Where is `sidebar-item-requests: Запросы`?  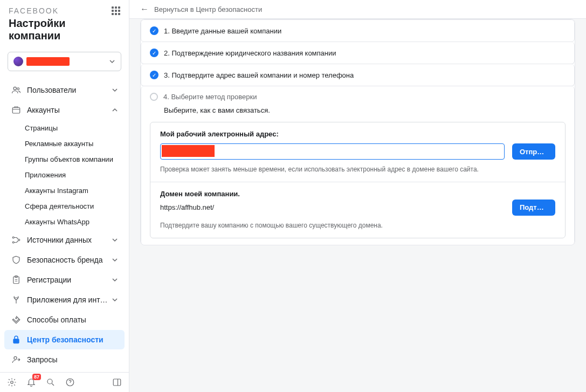 sidebar-item-requests: Запросы is located at coordinates (65, 360).